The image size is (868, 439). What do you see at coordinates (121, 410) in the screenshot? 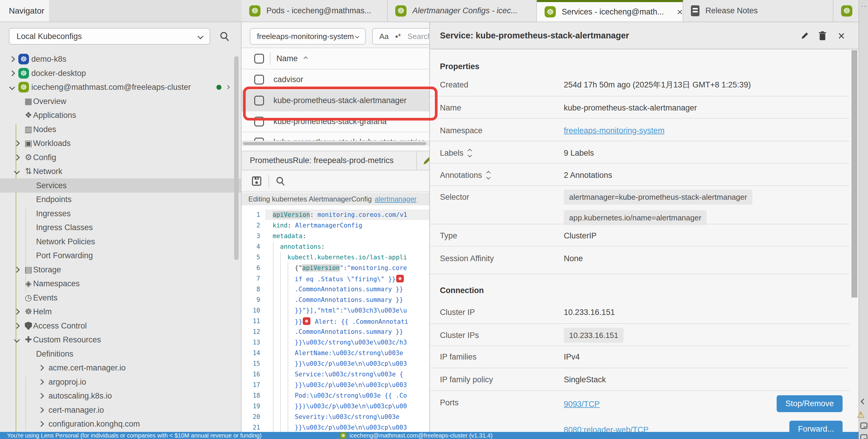
I see `sidebar-item-cert-manager-io: cert-manager.io` at bounding box center [121, 410].